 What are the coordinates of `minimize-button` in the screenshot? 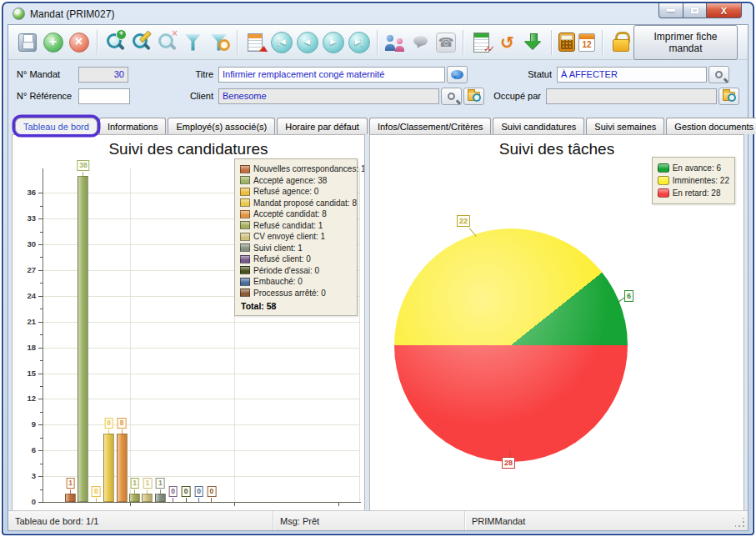 It's located at (671, 11).